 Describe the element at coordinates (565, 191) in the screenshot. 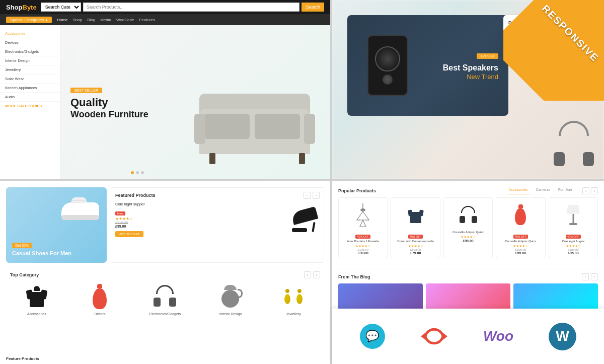

I see `tab-furniture: Furniture` at that location.